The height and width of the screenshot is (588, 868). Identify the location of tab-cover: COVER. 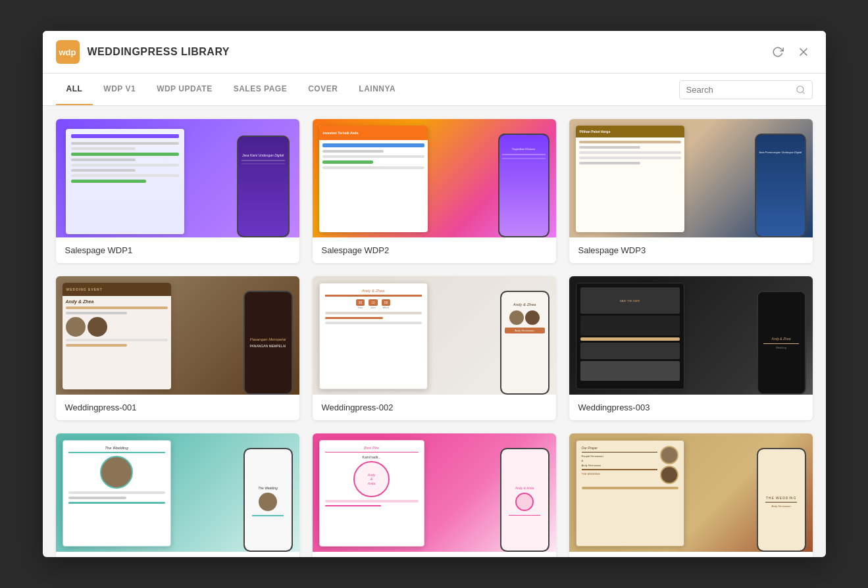
(322, 89).